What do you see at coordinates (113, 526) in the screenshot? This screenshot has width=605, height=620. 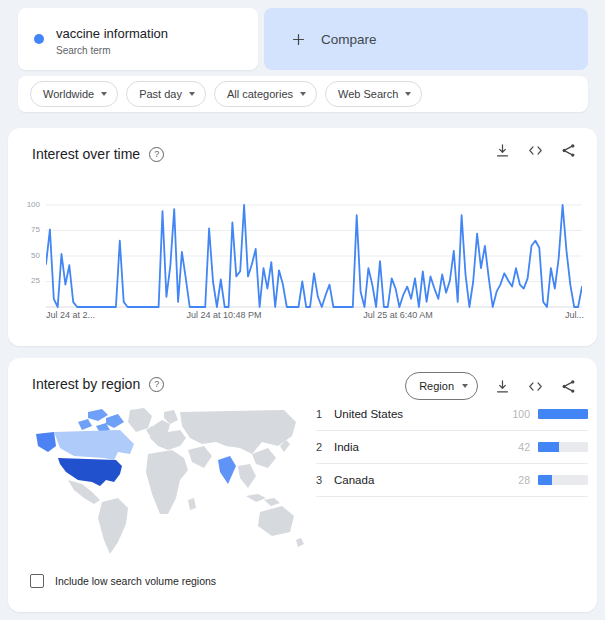 I see `continent-south-america` at bounding box center [113, 526].